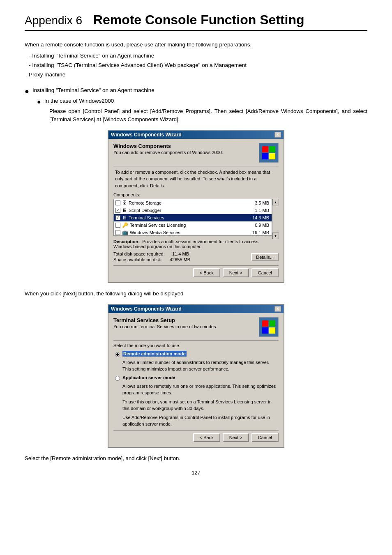 Image resolution: width=392 pixels, height=555 pixels. I want to click on radio-group: Remote administration mode Allows a limi…, so click(196, 389).